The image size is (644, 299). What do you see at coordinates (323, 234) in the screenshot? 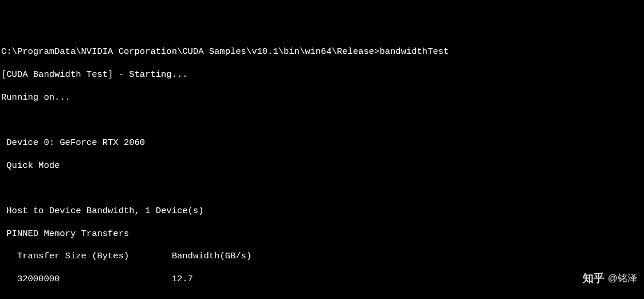
I see `pinned-mem: PINNED Memory Transfers` at bounding box center [323, 234].